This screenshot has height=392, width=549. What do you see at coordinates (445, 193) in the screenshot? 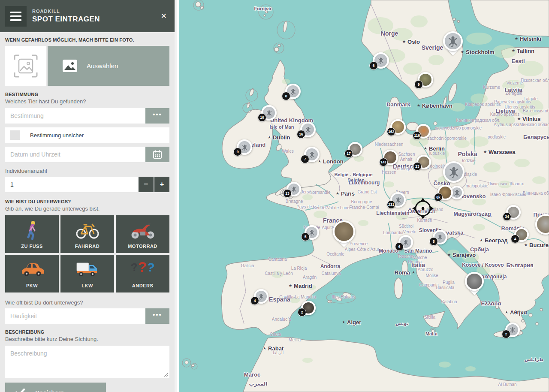
I see `map-cluster-marker: 6k` at bounding box center [445, 193].